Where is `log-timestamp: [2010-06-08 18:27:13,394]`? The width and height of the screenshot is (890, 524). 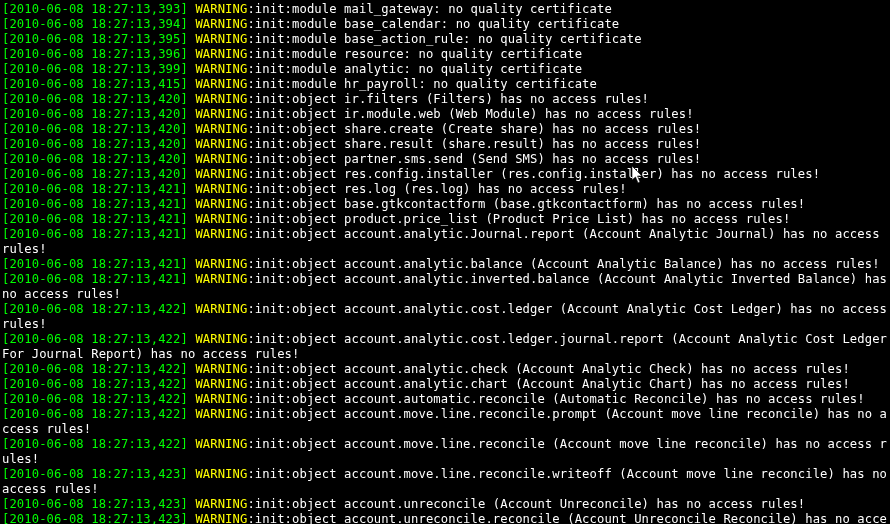
log-timestamp: [2010-06-08 18:27:13,394] is located at coordinates (95, 24).